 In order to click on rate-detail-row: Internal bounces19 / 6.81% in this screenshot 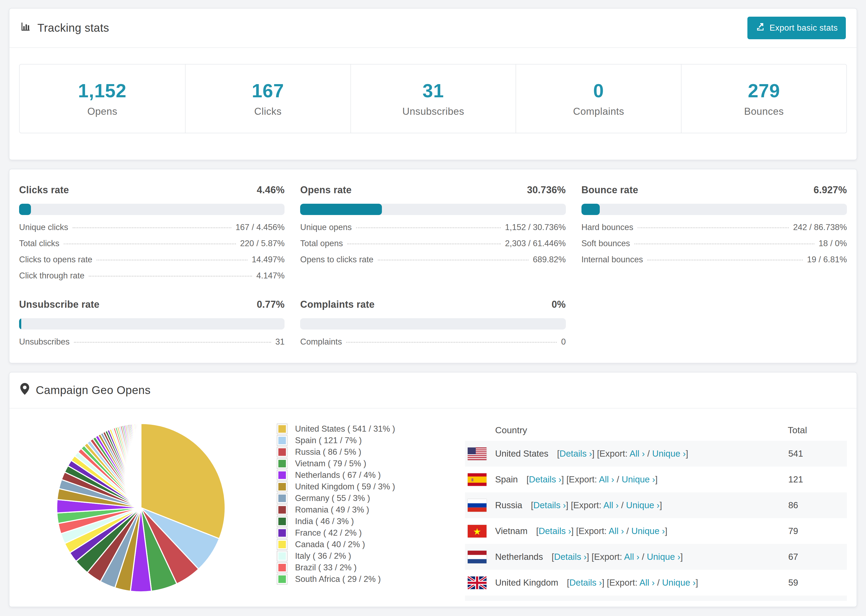, I will do `click(714, 259)`.